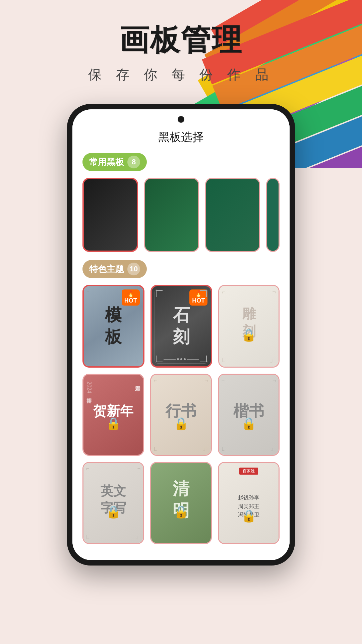 This screenshot has height=644, width=362. What do you see at coordinates (181, 503) in the screenshot?
I see `theme-row-3: ⌐ ¬ L 」 英文字写 🔒 清明` at bounding box center [181, 503].